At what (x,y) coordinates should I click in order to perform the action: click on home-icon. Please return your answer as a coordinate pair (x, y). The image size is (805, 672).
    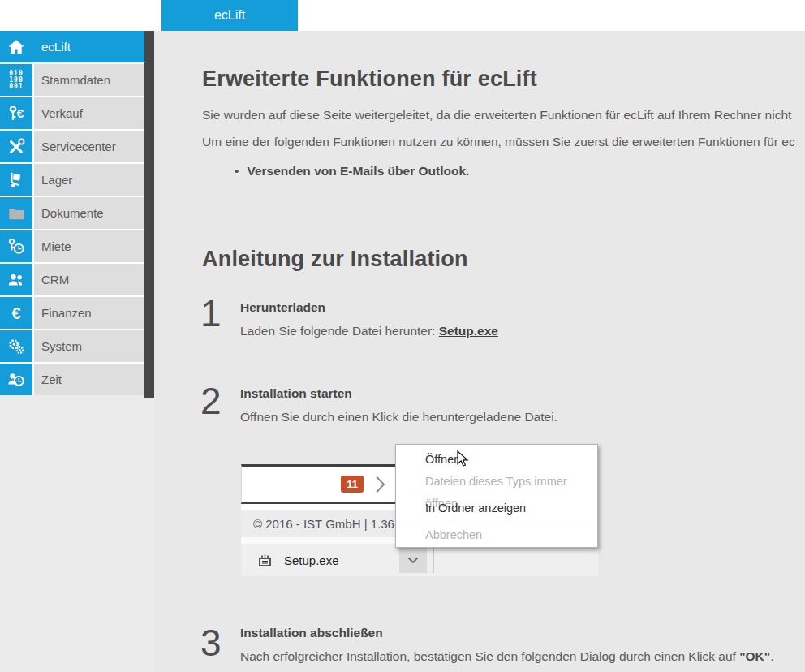
    Looking at the image, I should click on (16, 47).